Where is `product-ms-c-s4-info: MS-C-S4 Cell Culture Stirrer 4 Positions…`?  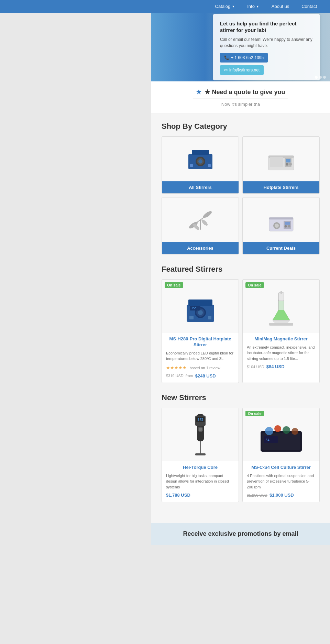 product-ms-c-s4-info: MS-C-S4 Cell Culture Stirrer 4 Positions… is located at coordinates (281, 482).